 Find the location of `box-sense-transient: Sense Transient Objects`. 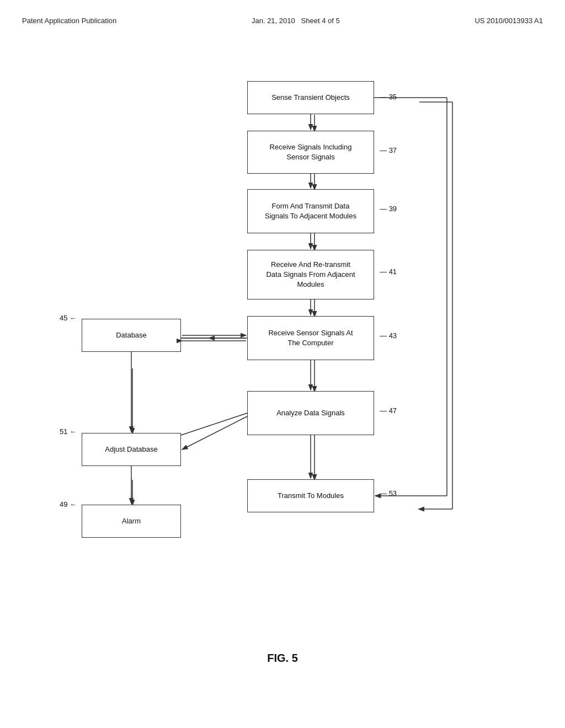

box-sense-transient: Sense Transient Objects is located at coordinates (311, 98).